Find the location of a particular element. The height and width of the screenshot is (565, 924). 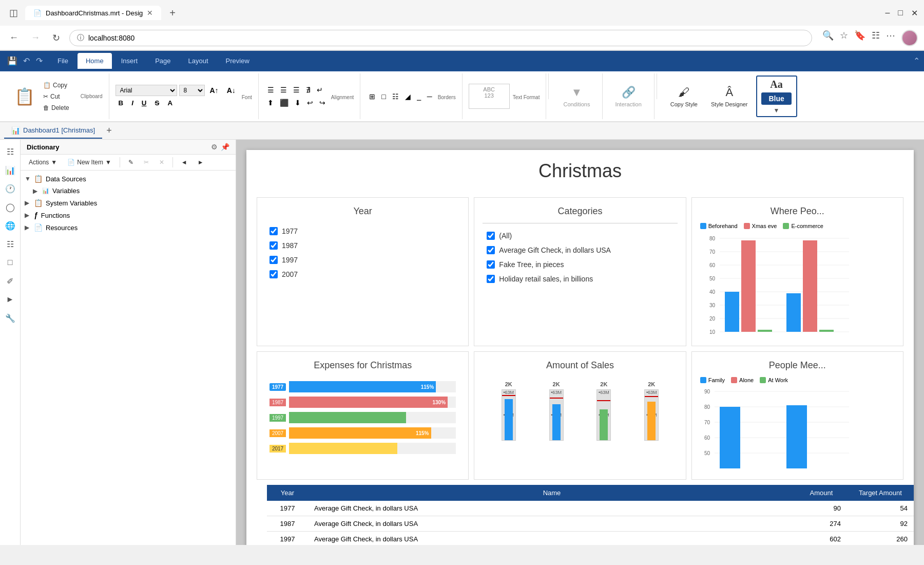

underline-btn: U is located at coordinates (144, 103).